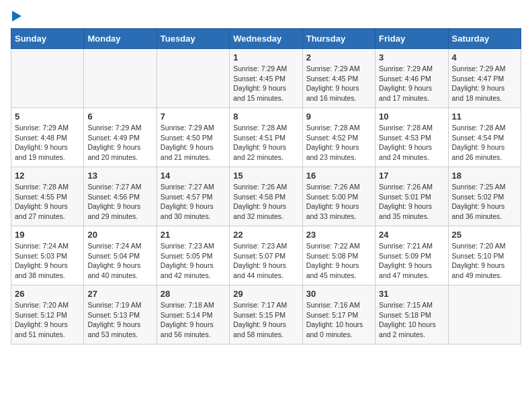 This screenshot has width=532, height=411. Describe the element at coordinates (266, 294) in the screenshot. I see `day-number: 29` at that location.